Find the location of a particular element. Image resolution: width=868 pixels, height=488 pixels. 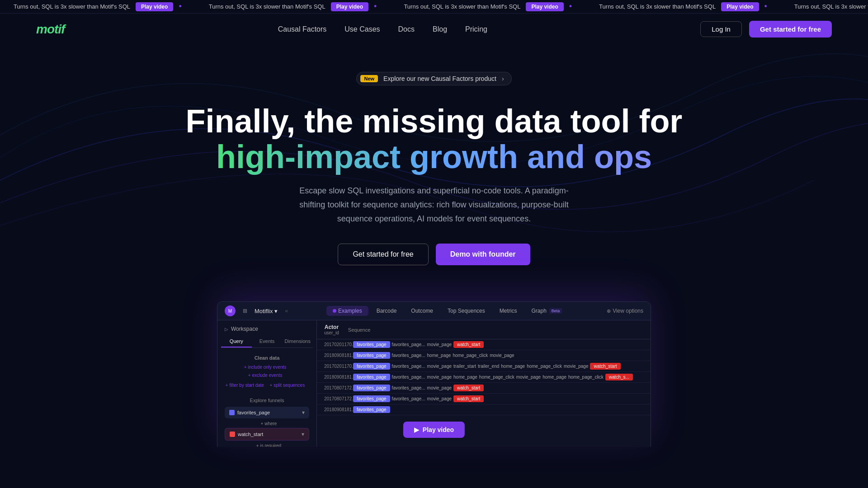

nav-pricing: Pricing is located at coordinates (476, 29).